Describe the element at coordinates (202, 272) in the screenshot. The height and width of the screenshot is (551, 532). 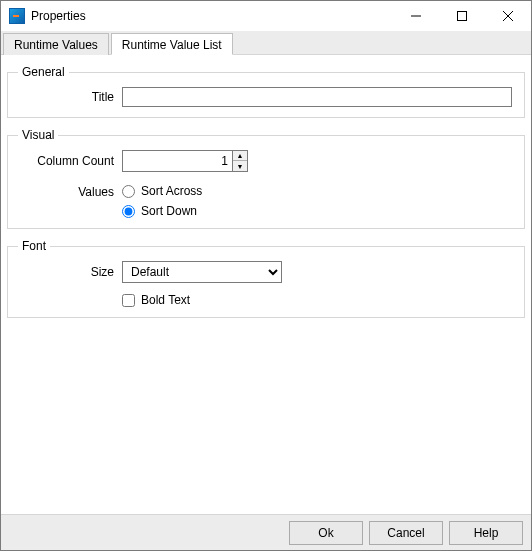
I see `size-select: Default` at that location.